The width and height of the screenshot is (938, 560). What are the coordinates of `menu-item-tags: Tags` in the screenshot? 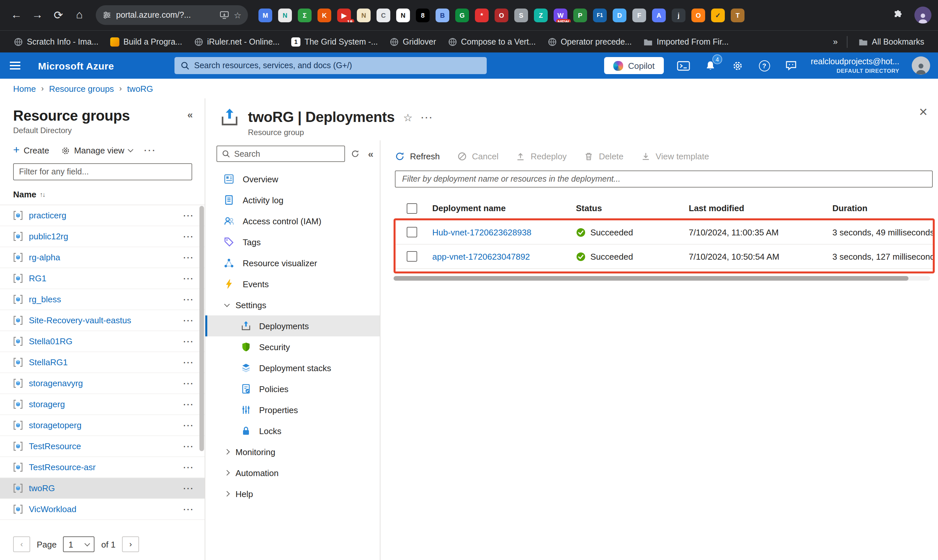 It's located at (293, 242).